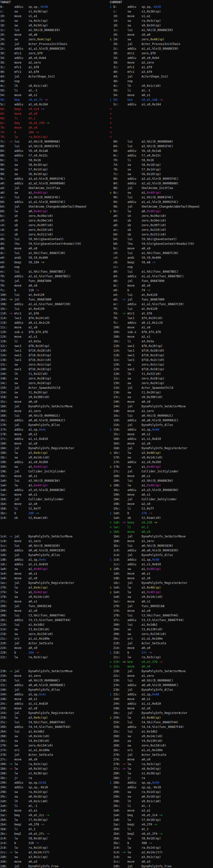  Describe the element at coordinates (23, 430) in the screenshot. I see `asm-line-left: 174: addiu a1,sp,0x4c` at that location.